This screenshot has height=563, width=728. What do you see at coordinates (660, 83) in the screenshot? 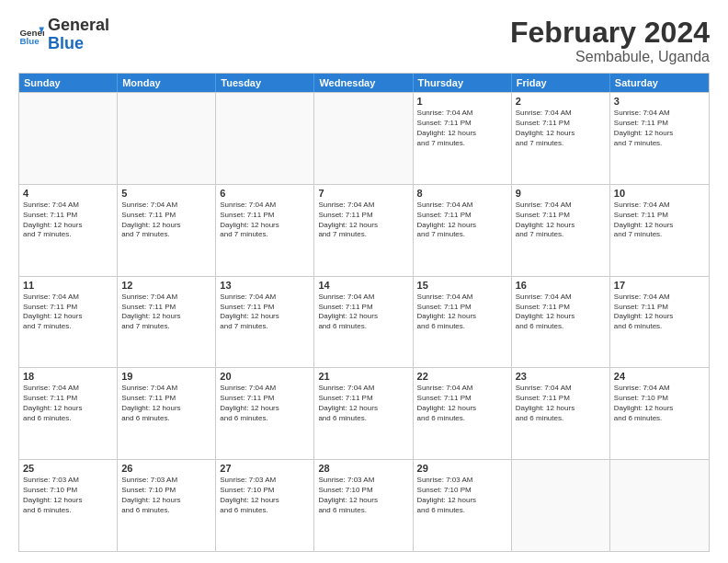
I see `day-header-saturday: Saturday` at bounding box center [660, 83].